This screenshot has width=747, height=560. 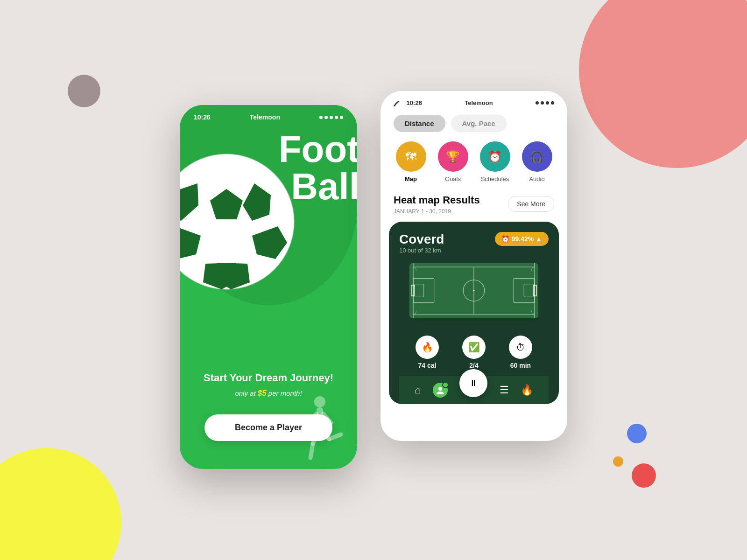 I want to click on bg-decoration-red, so click(x=644, y=476).